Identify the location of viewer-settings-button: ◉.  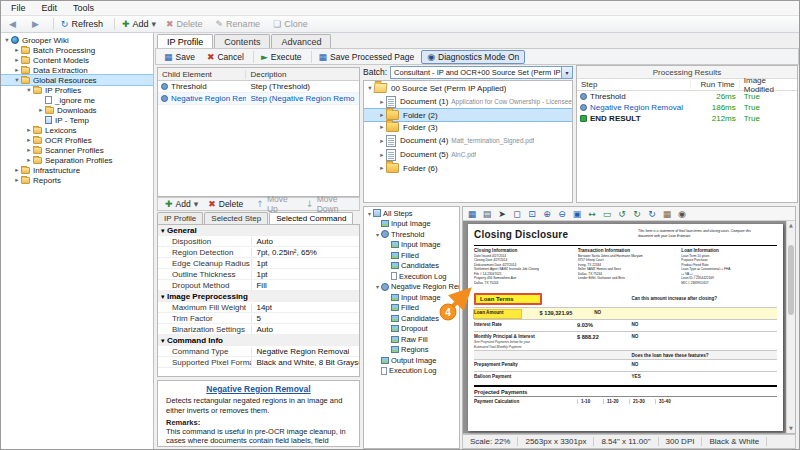
(682, 214).